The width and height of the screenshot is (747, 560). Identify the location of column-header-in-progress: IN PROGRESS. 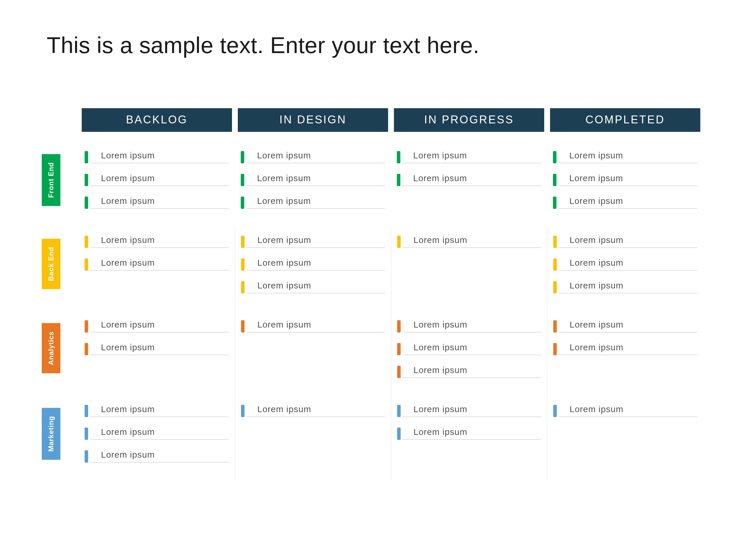
(469, 120).